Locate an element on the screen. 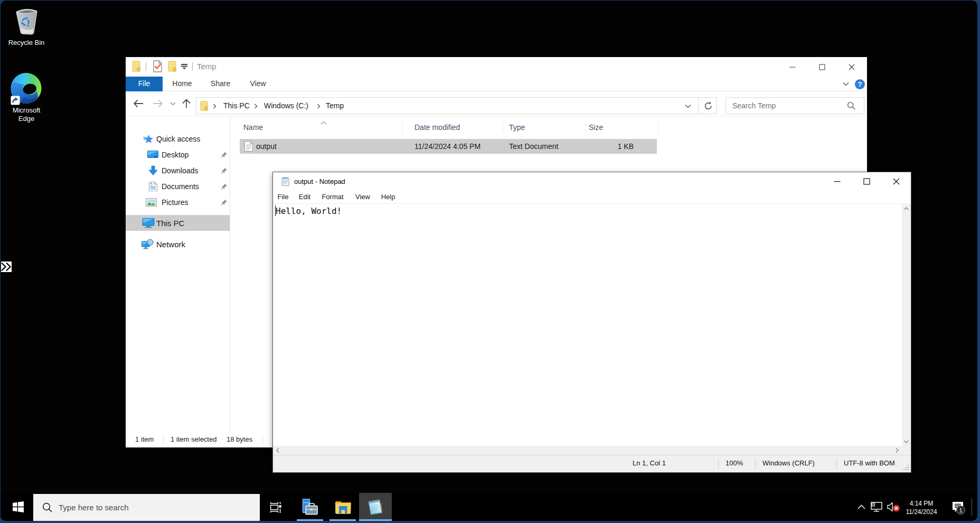  running-indicator is located at coordinates (310, 520).